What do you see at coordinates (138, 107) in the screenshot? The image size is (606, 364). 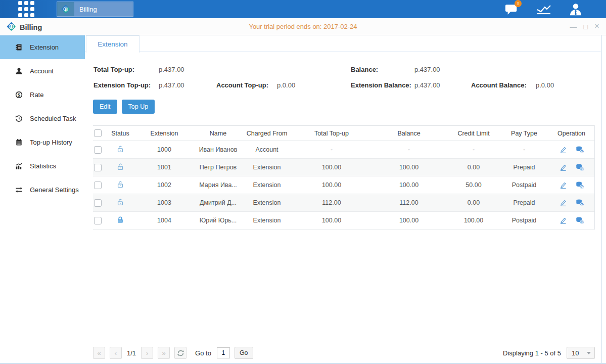 I see `top-up-button: Top Up` at bounding box center [138, 107].